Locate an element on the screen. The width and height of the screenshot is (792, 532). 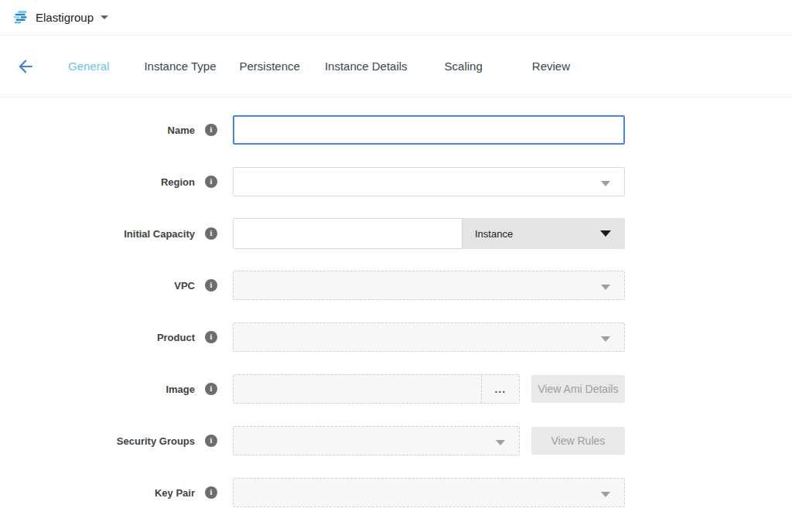
tab-scaling: Scaling is located at coordinates (464, 66).